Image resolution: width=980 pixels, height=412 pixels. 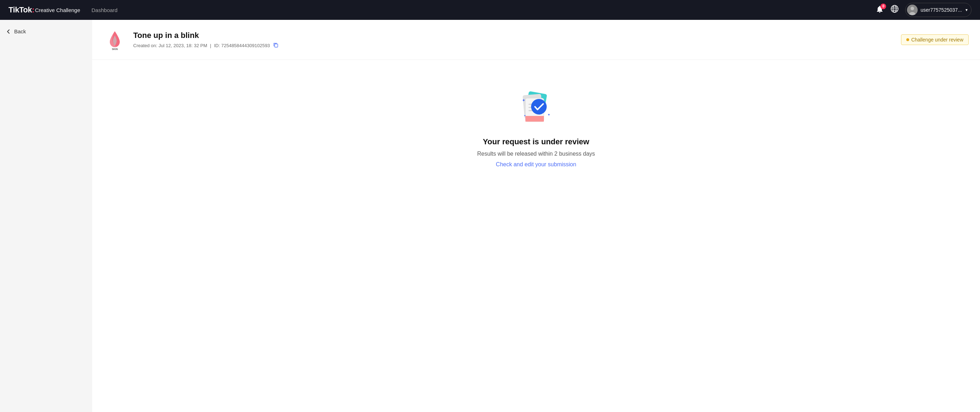 I want to click on back-arrow-icon, so click(x=8, y=31).